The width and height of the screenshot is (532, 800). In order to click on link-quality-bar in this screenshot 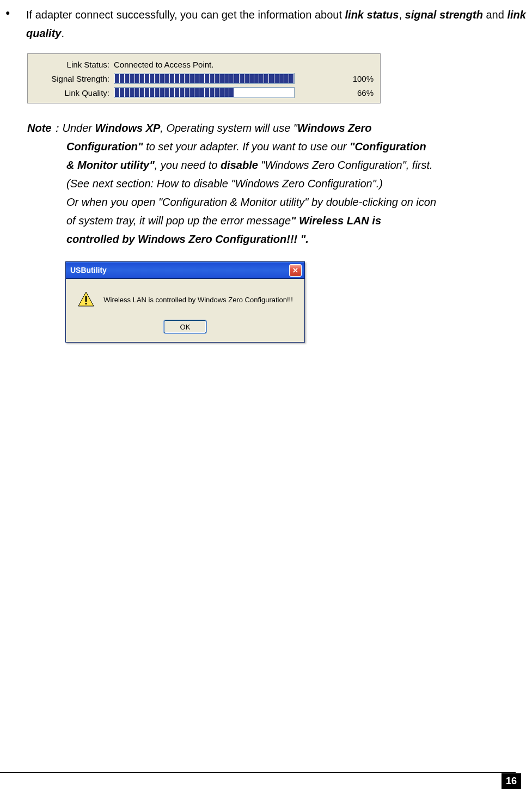, I will do `click(204, 93)`.